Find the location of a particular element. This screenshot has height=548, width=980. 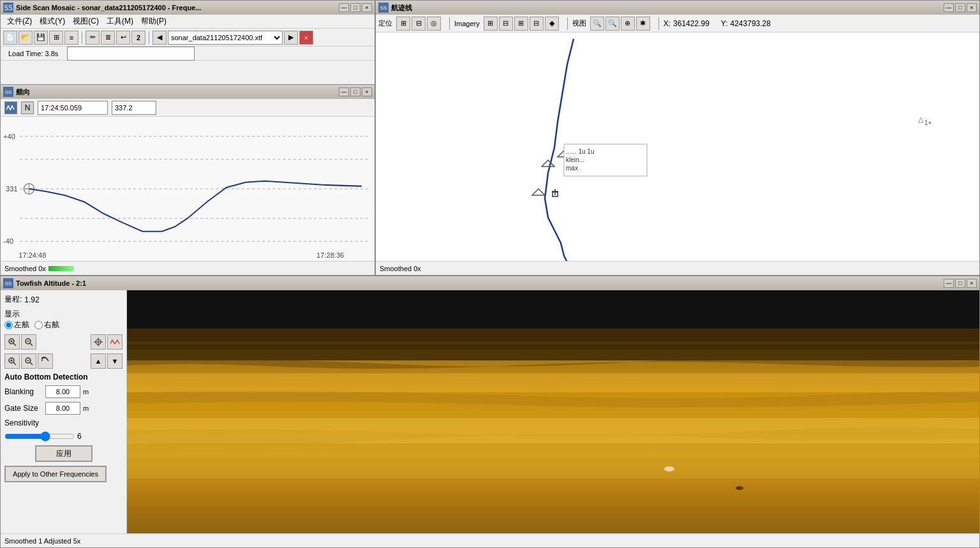

img-btn2: ⊟ is located at coordinates (506, 24).